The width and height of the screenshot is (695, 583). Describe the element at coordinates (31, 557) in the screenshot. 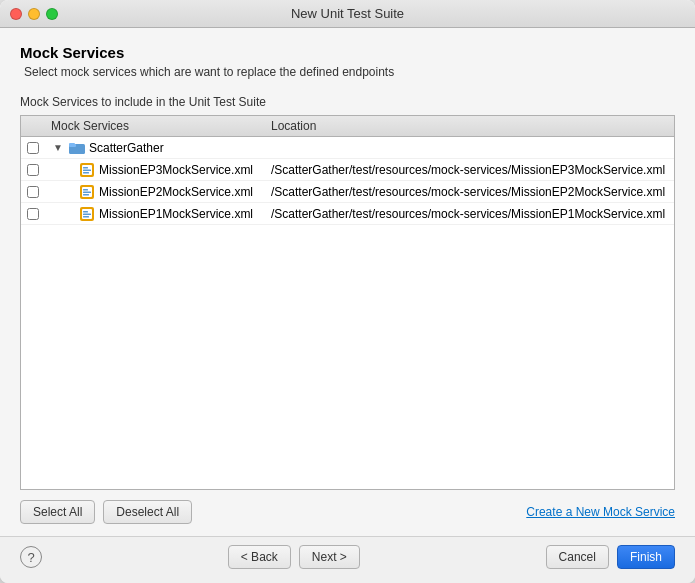

I see `help-icon: ?` at that location.